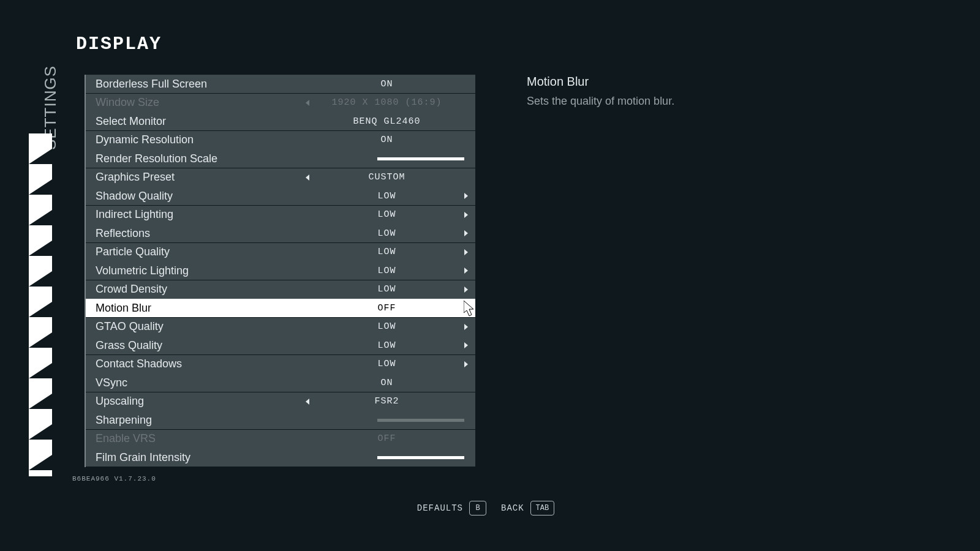  What do you see at coordinates (680, 102) in the screenshot?
I see `description-text: Sets the quality of motion blur.` at bounding box center [680, 102].